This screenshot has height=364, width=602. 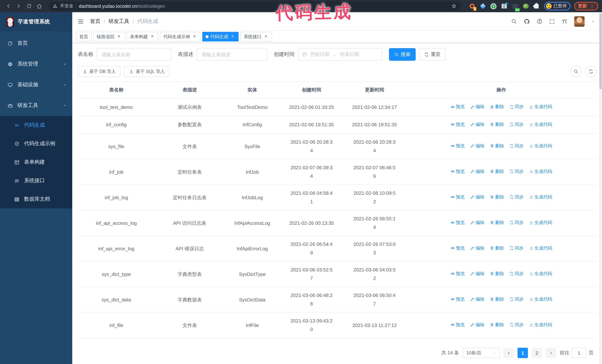 I want to click on scrollbar-thumb, so click(x=601, y=51).